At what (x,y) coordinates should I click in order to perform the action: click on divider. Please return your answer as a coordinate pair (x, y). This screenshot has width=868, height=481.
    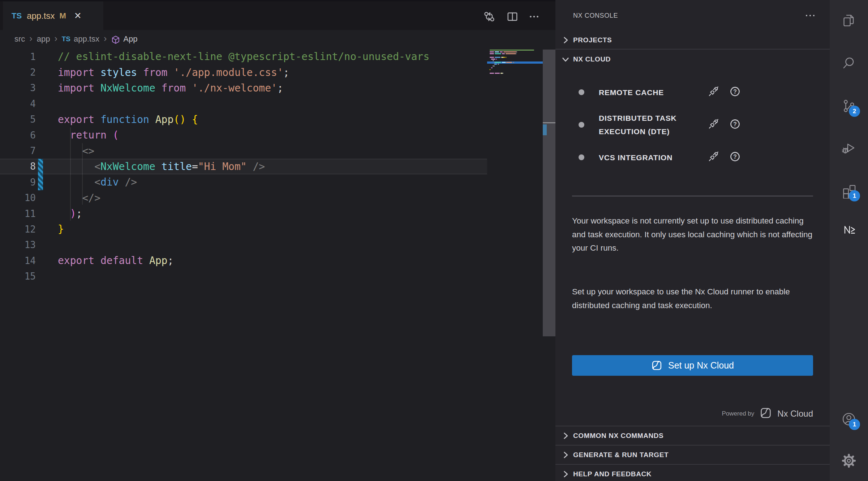
    Looking at the image, I should click on (692, 196).